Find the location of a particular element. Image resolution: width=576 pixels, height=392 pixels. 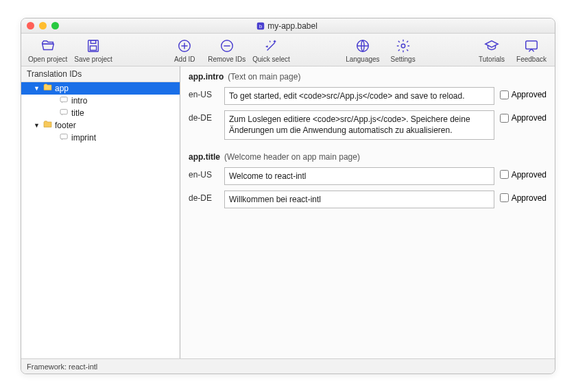

translation-section: app.intro(Text on main page)en-USTo get … is located at coordinates (368, 106).